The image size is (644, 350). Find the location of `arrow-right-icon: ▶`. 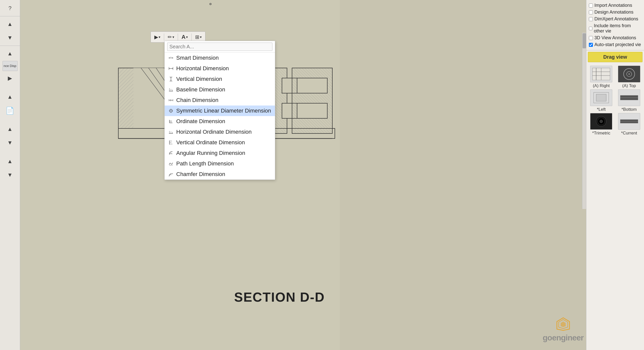

arrow-right-icon: ▶ is located at coordinates (10, 78).